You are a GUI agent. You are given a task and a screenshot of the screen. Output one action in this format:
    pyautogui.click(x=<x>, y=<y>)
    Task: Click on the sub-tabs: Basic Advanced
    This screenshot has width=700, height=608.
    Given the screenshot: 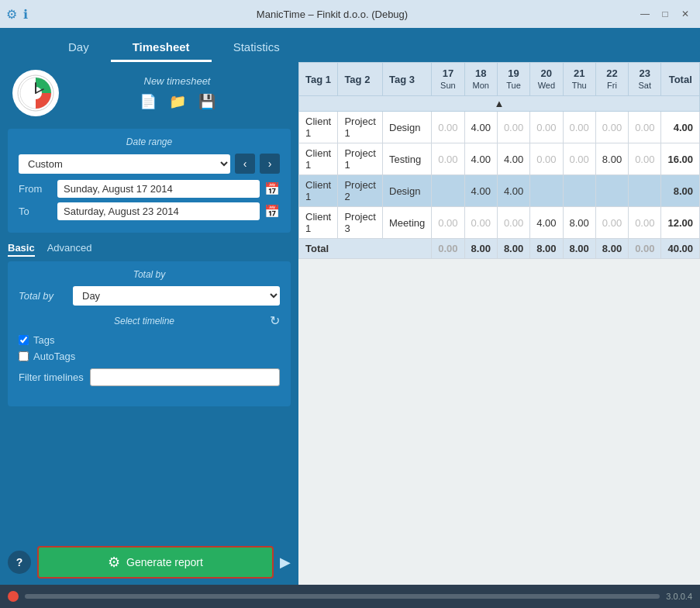 What is the action you would take?
    pyautogui.click(x=149, y=247)
    